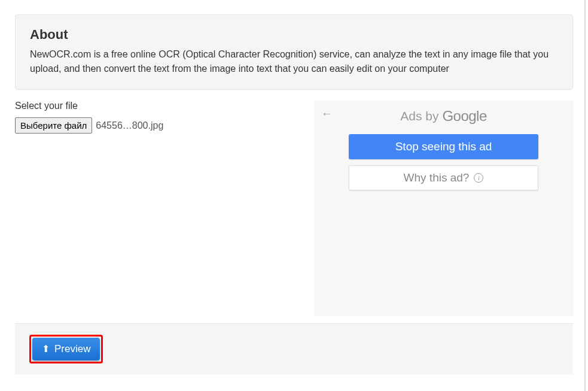 This screenshot has height=391, width=588. Describe the element at coordinates (585, 195) in the screenshot. I see `right-divider` at that location.